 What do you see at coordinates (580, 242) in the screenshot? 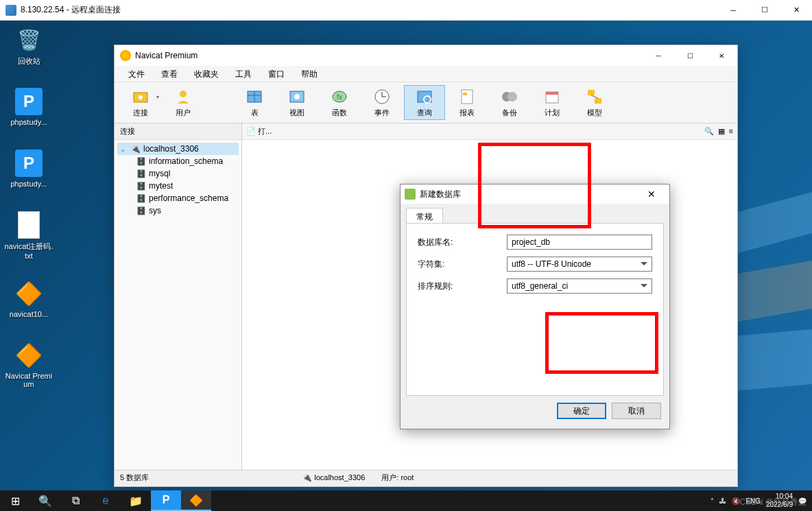
I see `input-dbname` at bounding box center [580, 242].